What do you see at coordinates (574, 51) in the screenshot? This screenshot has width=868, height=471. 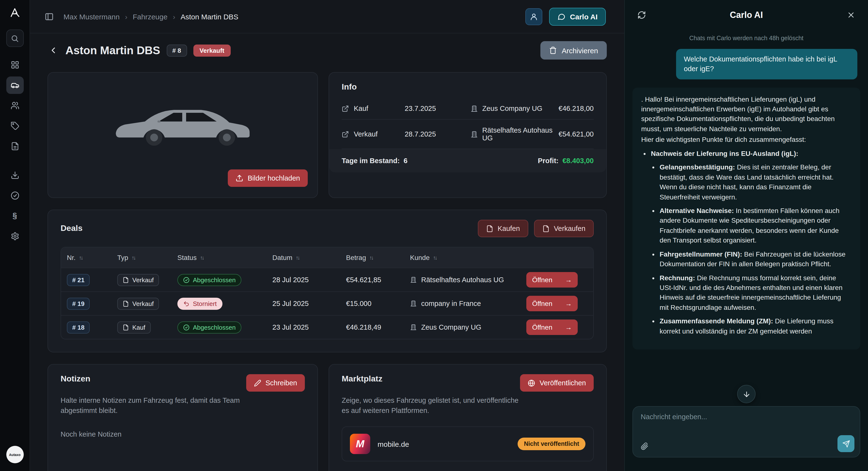 I see `archive-button: Archivieren` at bounding box center [574, 51].